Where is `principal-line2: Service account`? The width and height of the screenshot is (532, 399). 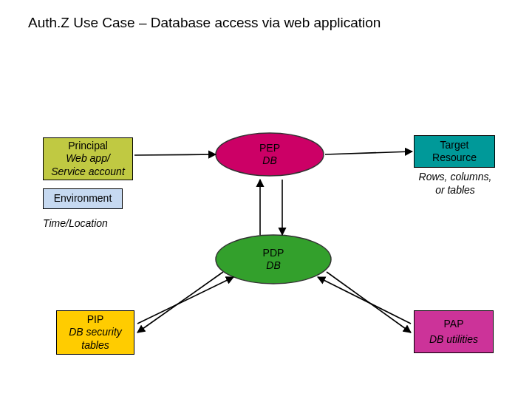
principal-line2: Service account is located at coordinates (88, 172).